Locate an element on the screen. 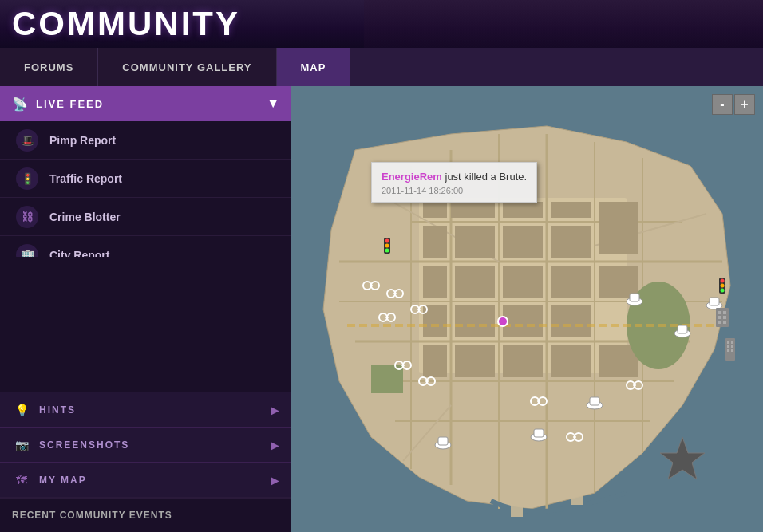 The height and width of the screenshot is (532, 763). map-controls: - + is located at coordinates (733, 104).